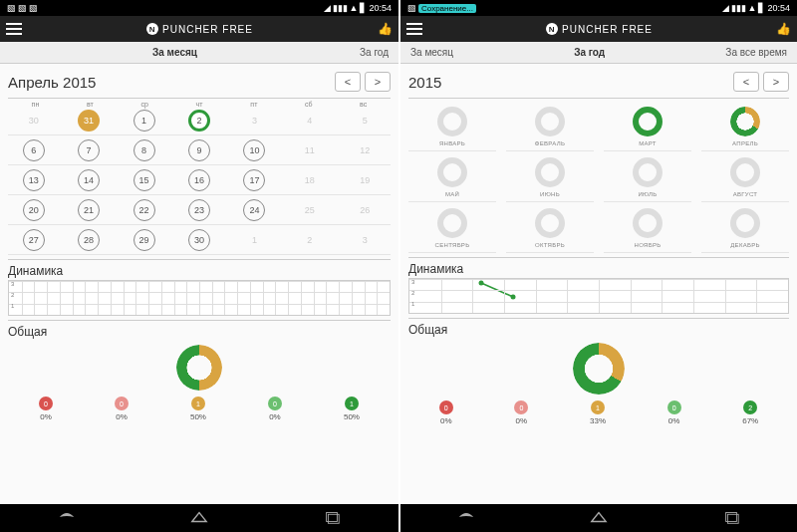 The image size is (797, 532). Describe the element at coordinates (198, 408) in the screenshot. I see `legend-item: 150%` at that location.